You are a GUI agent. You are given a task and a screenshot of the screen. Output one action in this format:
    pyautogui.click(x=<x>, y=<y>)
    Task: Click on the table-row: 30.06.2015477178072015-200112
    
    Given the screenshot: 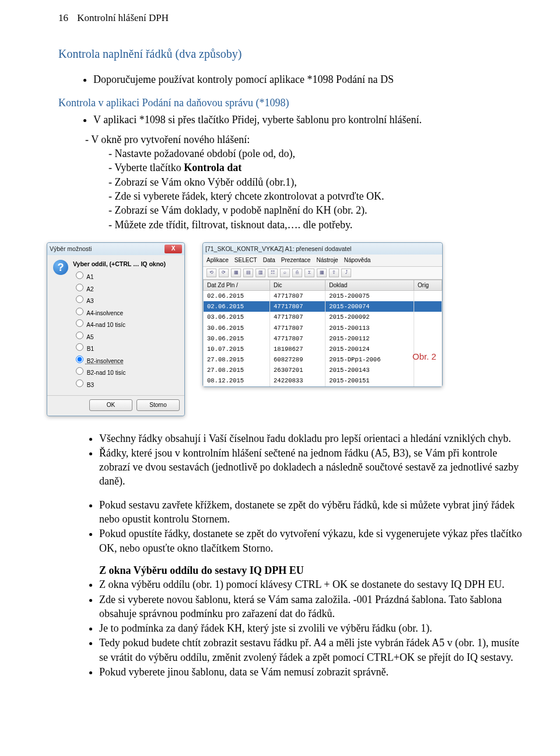 What is the action you would take?
    pyautogui.click(x=323, y=339)
    